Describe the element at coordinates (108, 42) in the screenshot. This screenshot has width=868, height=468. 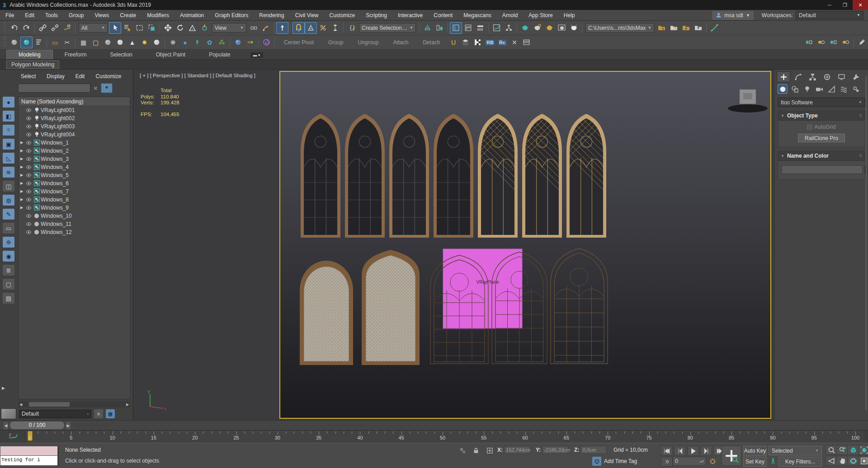
I see `sphere-icon` at that location.